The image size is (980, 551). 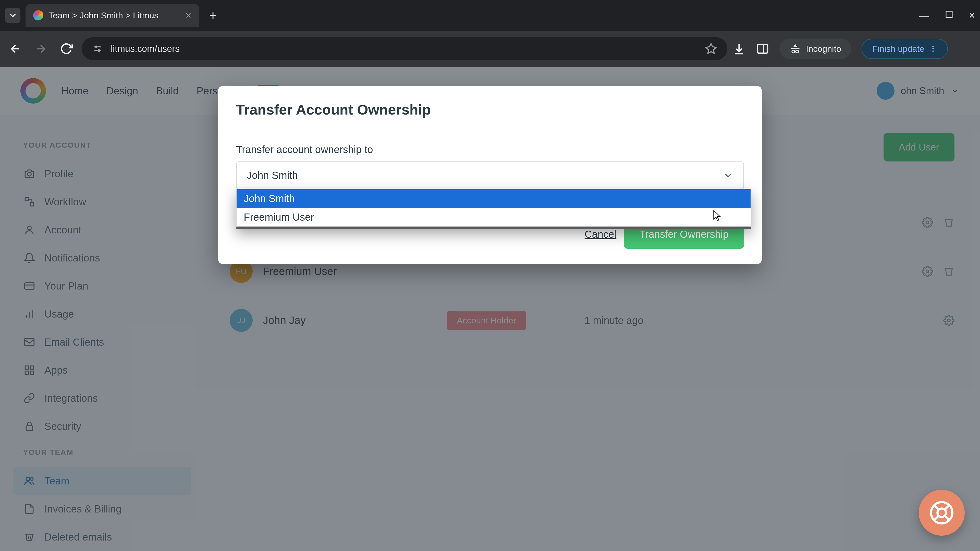 I want to click on modal-label: Transfer account ownership to, so click(x=490, y=150).